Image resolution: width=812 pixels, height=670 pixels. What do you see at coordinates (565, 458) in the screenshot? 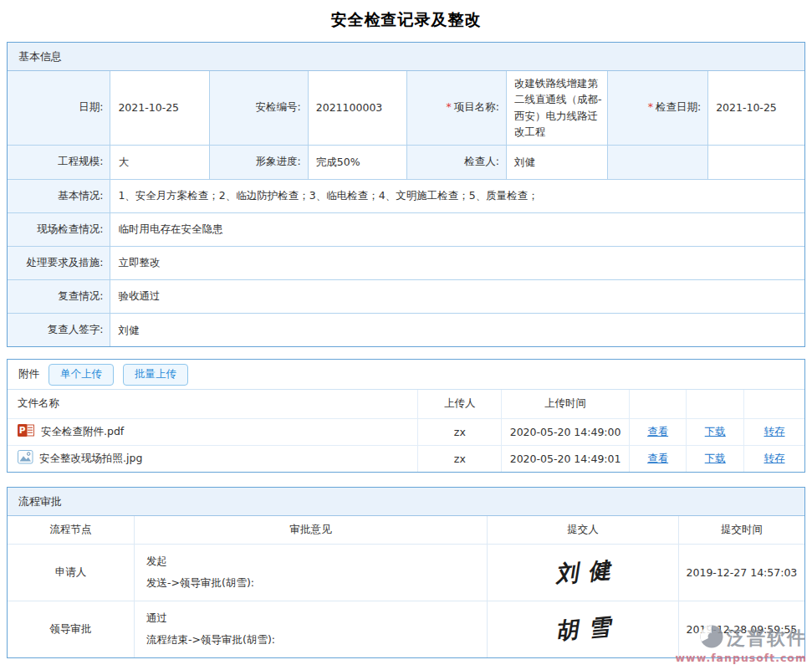
I see `upload-time-cell: 2020-05-20 14:49:01` at bounding box center [565, 458].